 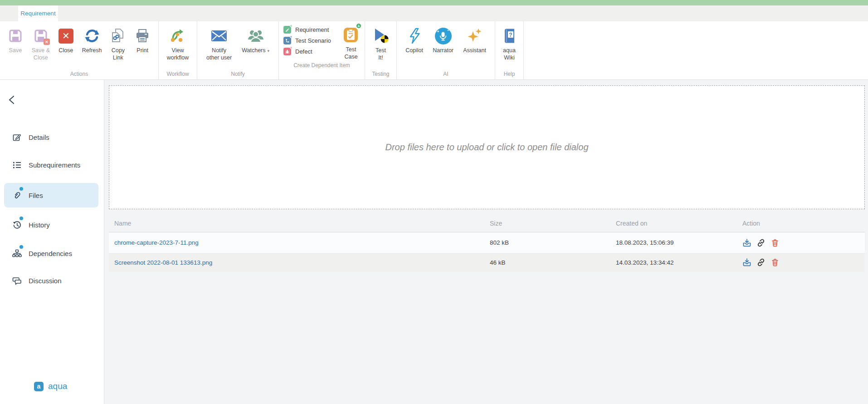 What do you see at coordinates (312, 30) in the screenshot?
I see `create-requirement-button: Requirement` at bounding box center [312, 30].